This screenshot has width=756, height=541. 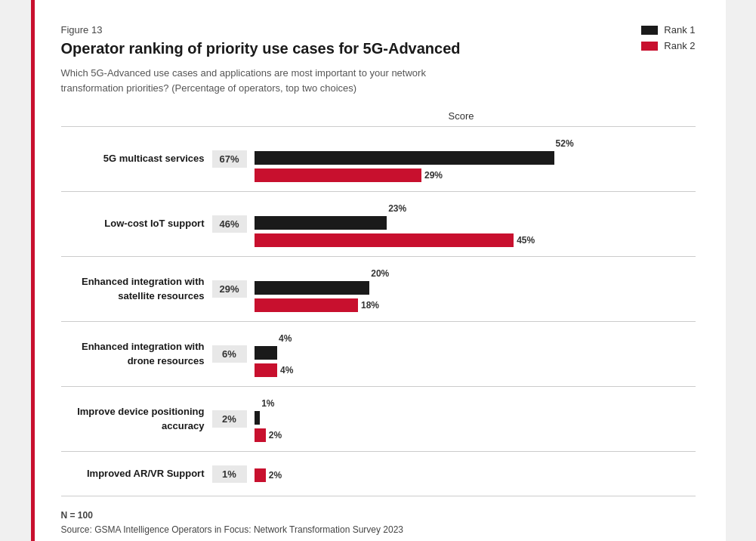 I want to click on score-header: Score, so click(x=461, y=116).